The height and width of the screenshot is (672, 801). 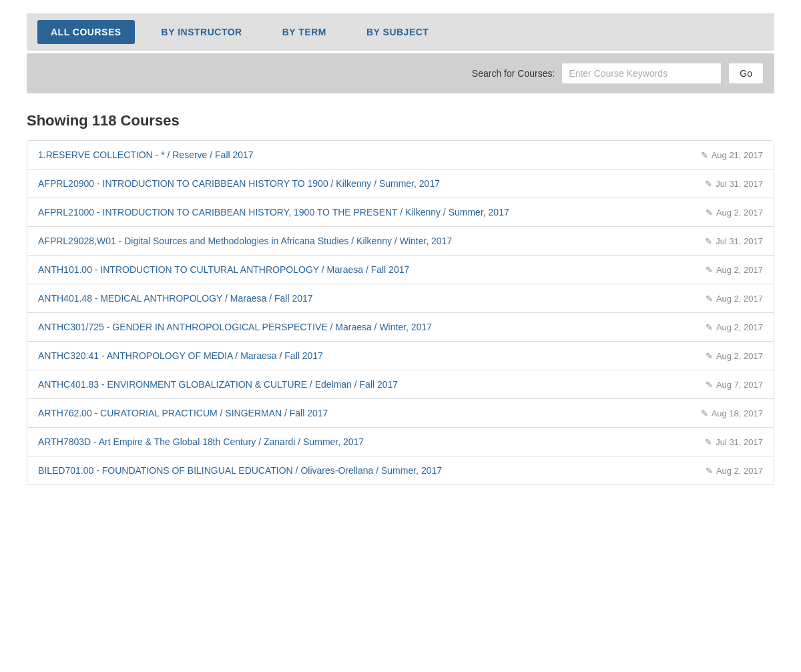 What do you see at coordinates (304, 32) in the screenshot?
I see `tab-by-term: BY TERM` at bounding box center [304, 32].